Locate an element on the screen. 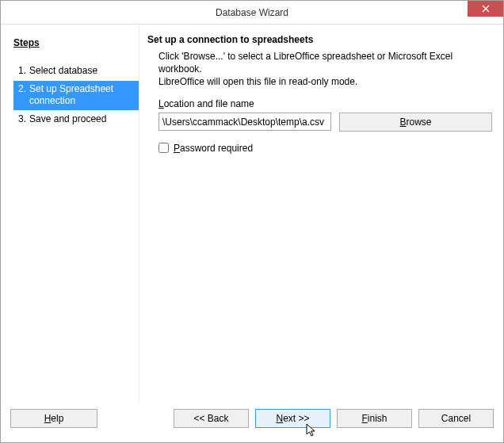  cancel-button: Cancel is located at coordinates (456, 418).